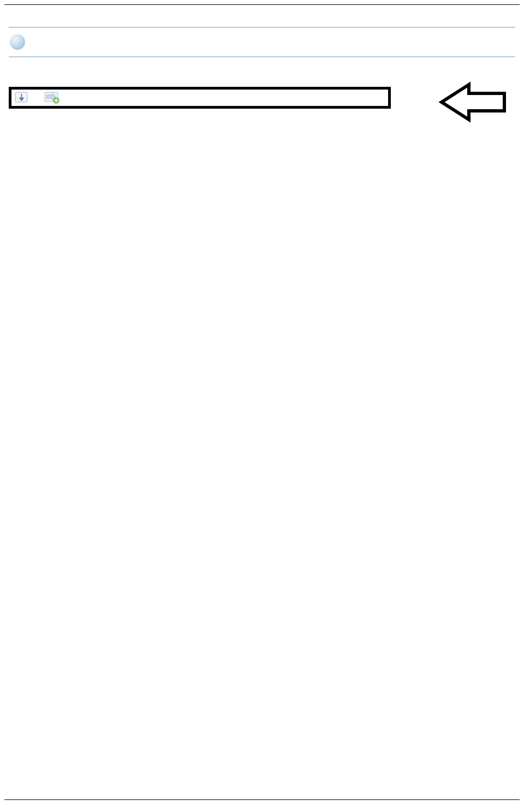 Image resolution: width=524 pixels, height=812 pixels. Describe the element at coordinates (22, 98) in the screenshot. I see `download-icon` at that location.